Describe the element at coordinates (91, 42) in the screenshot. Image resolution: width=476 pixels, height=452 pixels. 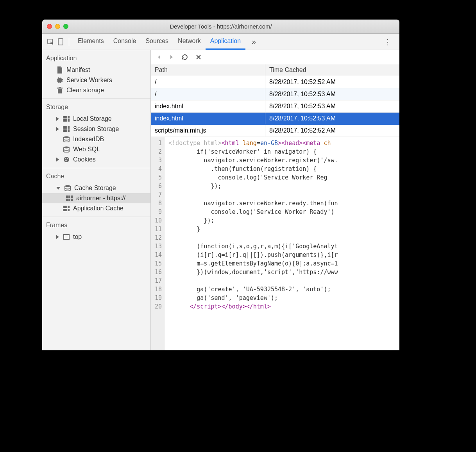
I see `tab-elements: Elements` at that location.